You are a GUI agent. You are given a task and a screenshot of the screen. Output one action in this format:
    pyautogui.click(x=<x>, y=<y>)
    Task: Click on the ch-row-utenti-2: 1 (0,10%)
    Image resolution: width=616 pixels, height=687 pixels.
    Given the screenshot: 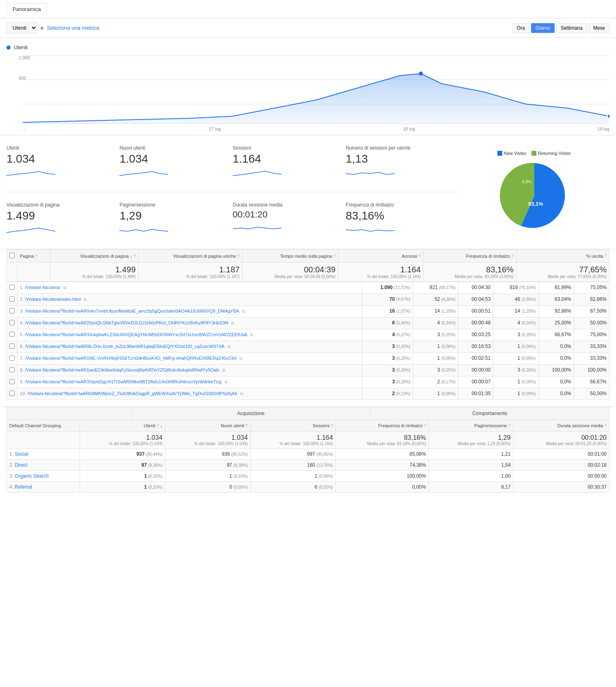 What is the action you would take?
    pyautogui.click(x=123, y=476)
    